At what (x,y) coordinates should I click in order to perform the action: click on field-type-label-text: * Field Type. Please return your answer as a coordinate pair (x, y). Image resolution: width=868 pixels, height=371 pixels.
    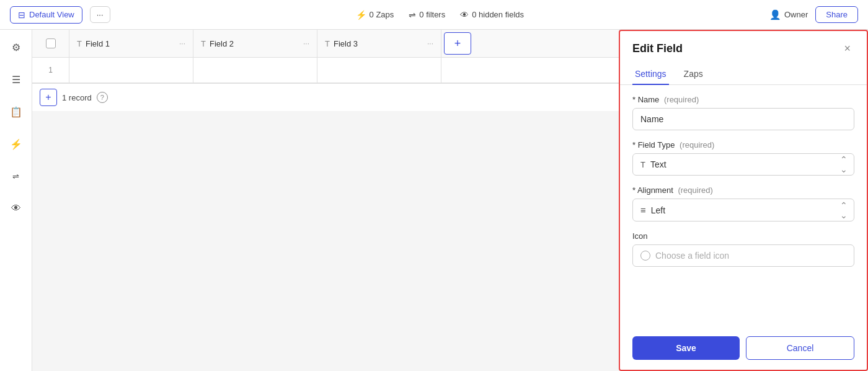
    Looking at the image, I should click on (653, 145).